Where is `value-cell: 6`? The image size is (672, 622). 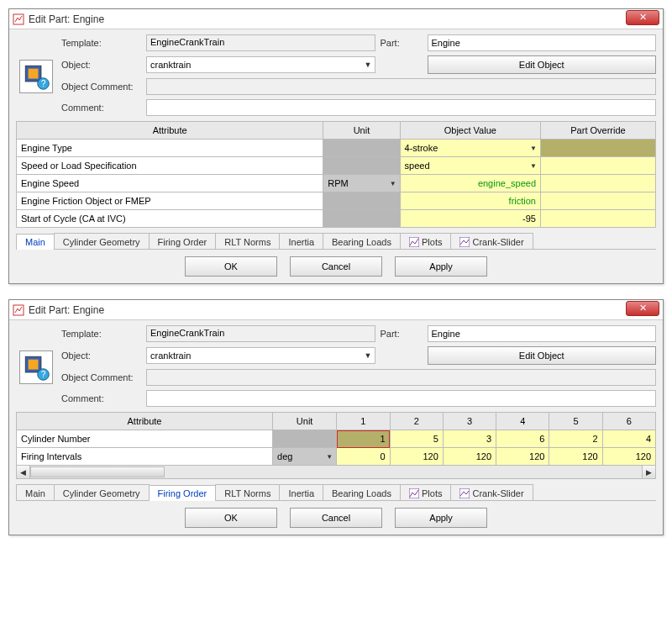
value-cell: 6 is located at coordinates (522, 439).